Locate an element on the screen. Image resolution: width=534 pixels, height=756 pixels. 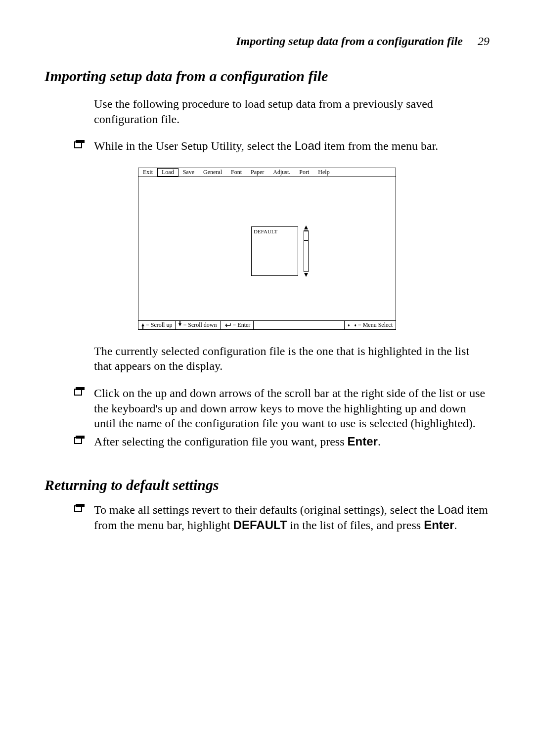
s2-step1-load: Load is located at coordinates (451, 509).